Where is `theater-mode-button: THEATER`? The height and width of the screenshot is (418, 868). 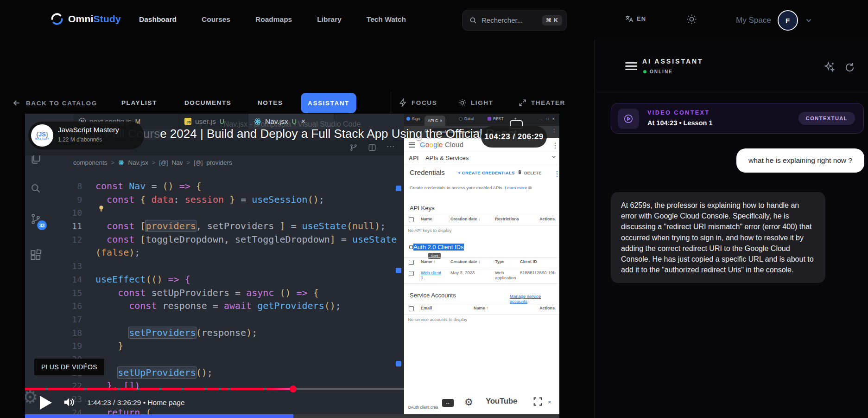 theater-mode-button: THEATER is located at coordinates (542, 103).